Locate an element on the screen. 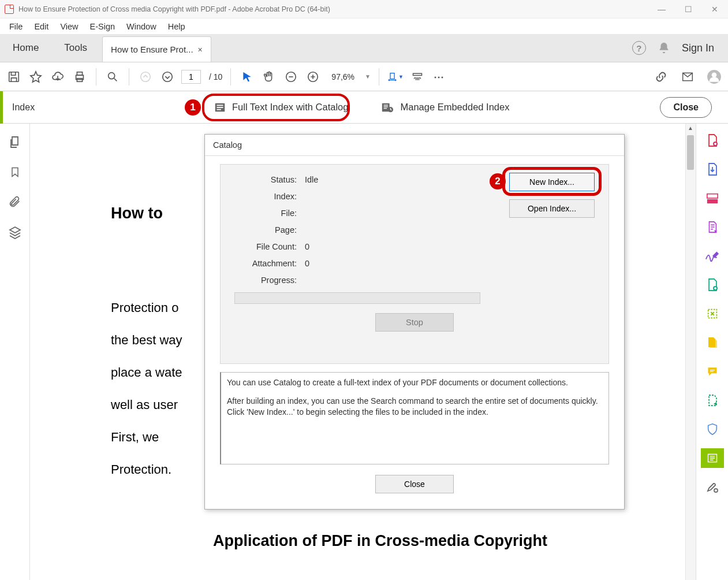 This screenshot has width=728, height=580. page-label: Page: is located at coordinates (266, 230).